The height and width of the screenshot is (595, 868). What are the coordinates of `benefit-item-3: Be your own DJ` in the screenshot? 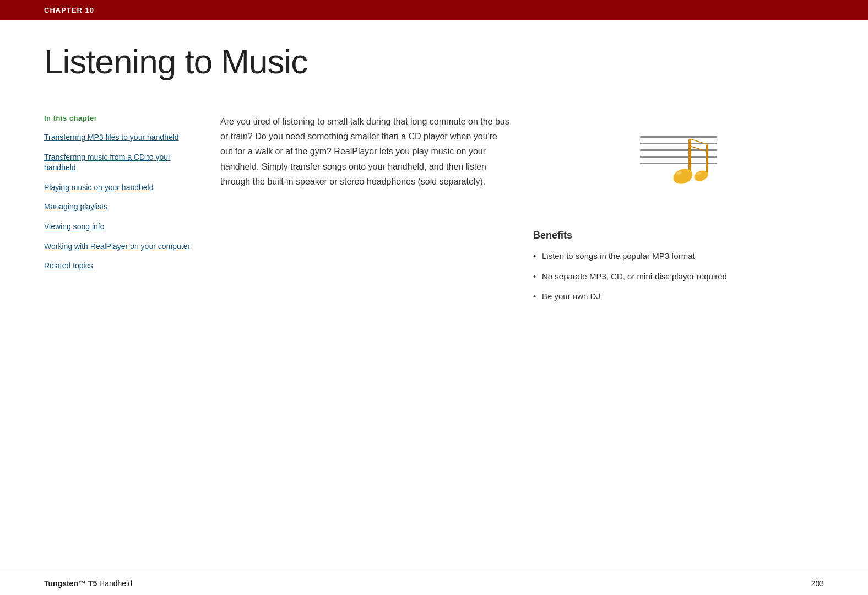 It's located at (630, 296).